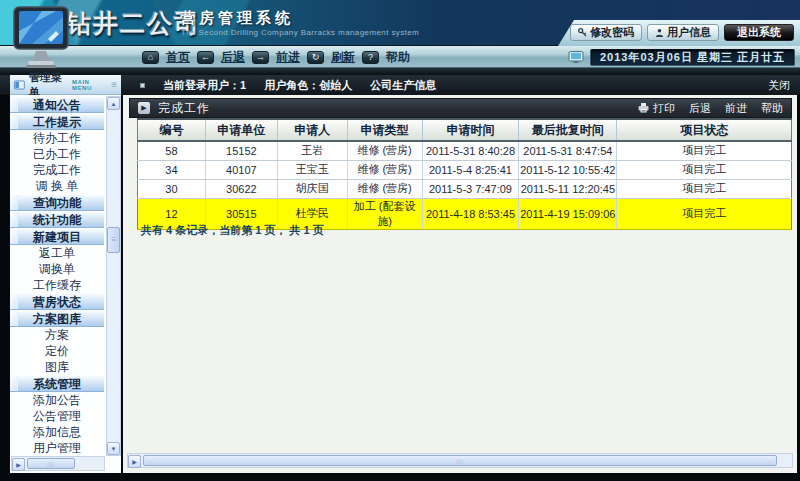 This screenshot has width=800, height=481. I want to click on sidebar-category-8: 新建项目, so click(57, 236).